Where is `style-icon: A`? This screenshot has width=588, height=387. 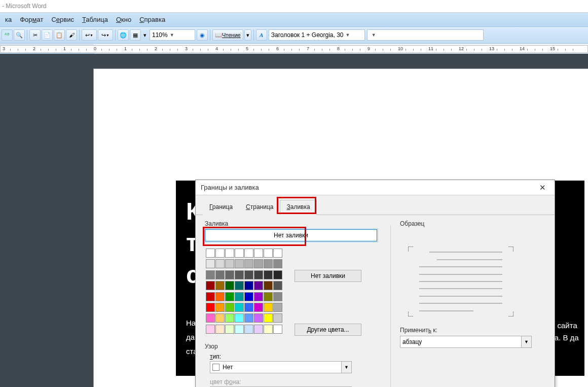
style-icon: A is located at coordinates (262, 35).